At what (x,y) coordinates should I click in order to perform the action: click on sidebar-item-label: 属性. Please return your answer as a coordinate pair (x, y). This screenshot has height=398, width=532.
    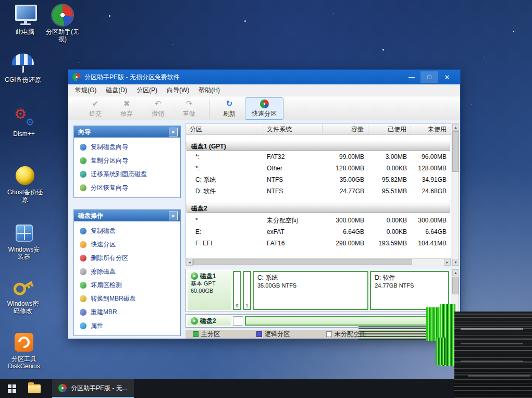
    Looking at the image, I should click on (97, 326).